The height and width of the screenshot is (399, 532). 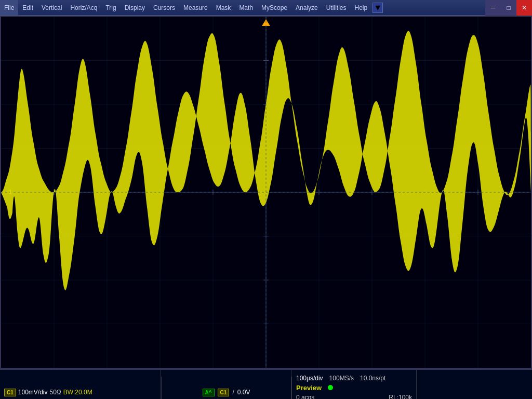 I want to click on ch1-impedance: 50Ω, so click(x=56, y=392).